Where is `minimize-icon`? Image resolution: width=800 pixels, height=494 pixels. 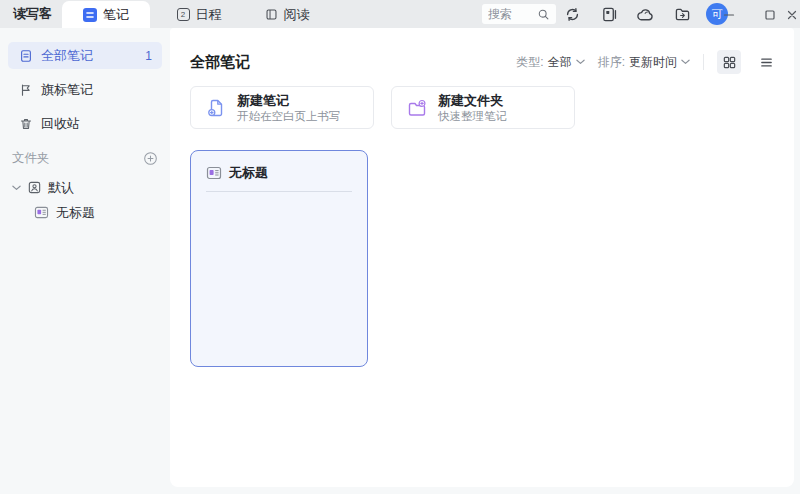
minimize-icon is located at coordinates (729, 15).